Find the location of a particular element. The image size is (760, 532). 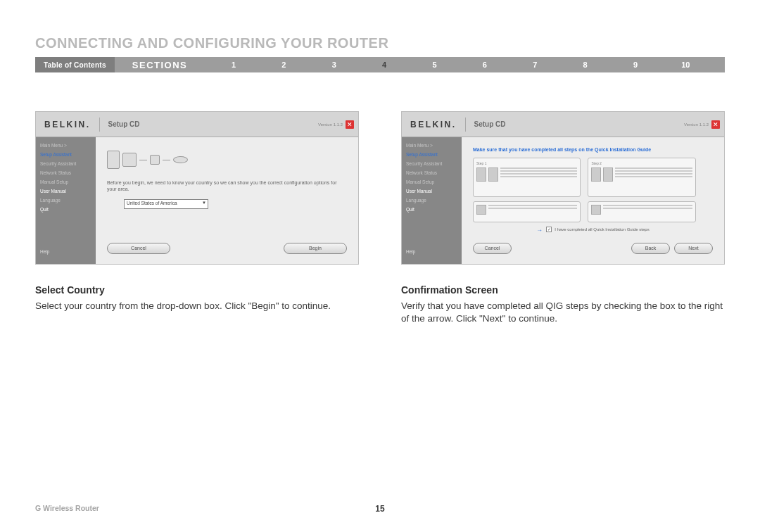

section-9: 9 is located at coordinates (635, 65).